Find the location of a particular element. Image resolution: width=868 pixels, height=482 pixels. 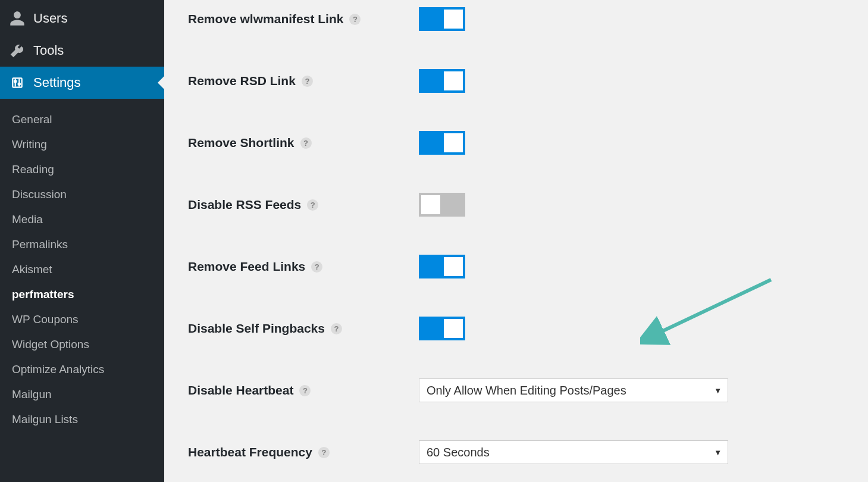

setting-row-heartbeat-frequency: Heartbeat Frequency ? 60 Seconds ▼ is located at coordinates (516, 452).